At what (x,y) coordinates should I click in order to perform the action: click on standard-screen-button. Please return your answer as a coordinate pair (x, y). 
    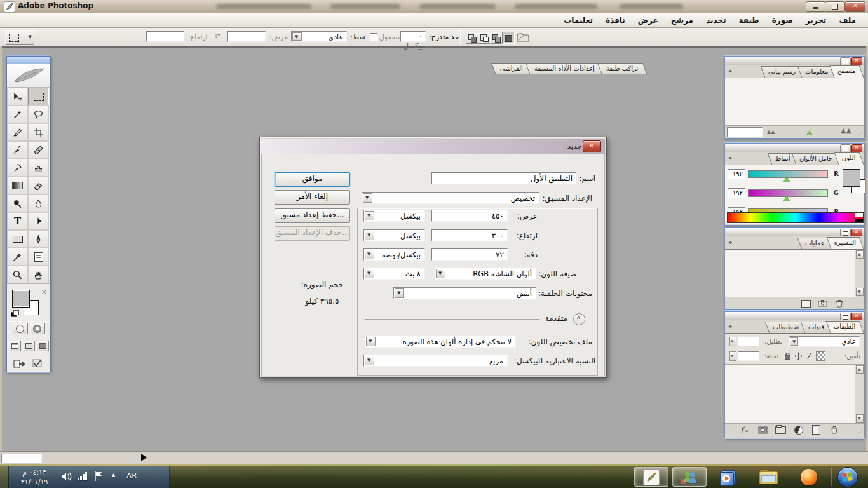
    Looking at the image, I should click on (15, 346).